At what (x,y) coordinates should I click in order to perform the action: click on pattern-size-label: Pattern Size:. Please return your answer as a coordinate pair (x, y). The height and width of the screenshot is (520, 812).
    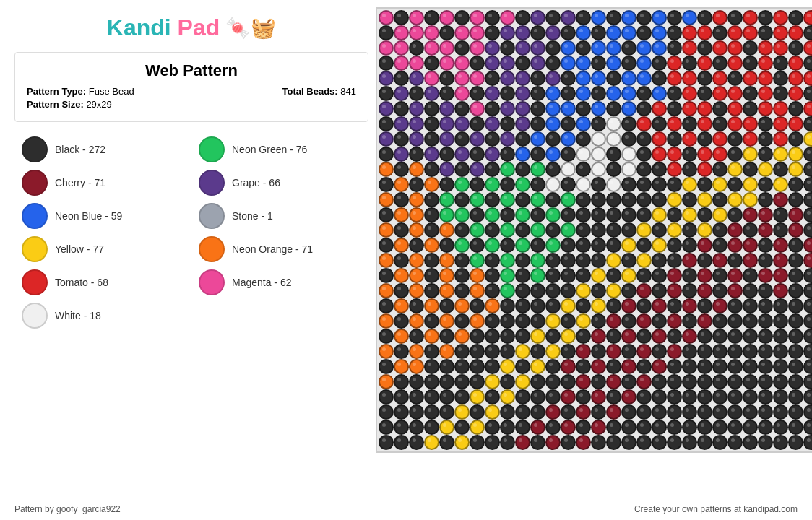
    Looking at the image, I should click on (55, 104).